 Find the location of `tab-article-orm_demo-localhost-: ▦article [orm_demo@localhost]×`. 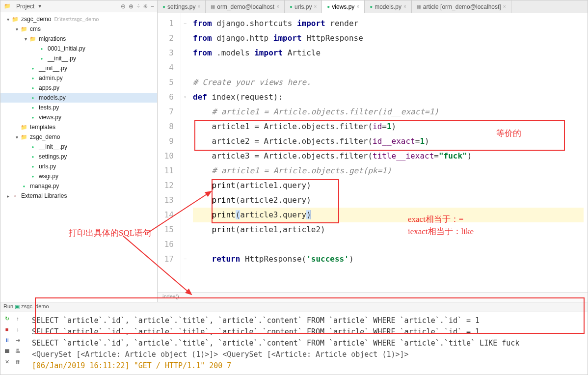

tab-article-orm_demo-localhost-: ▦article [orm_demo@localhost]× is located at coordinates (461, 7).